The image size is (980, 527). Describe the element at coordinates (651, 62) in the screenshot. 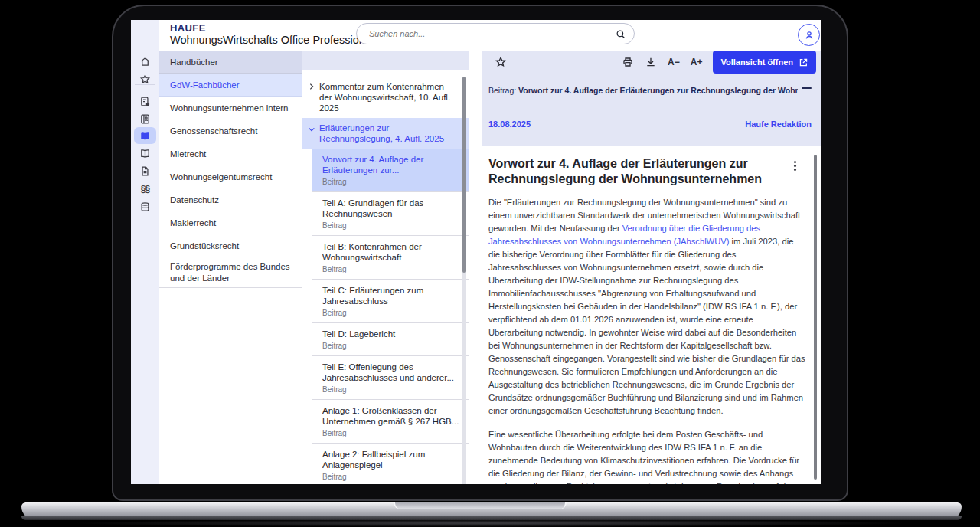

I see `download-icon` at that location.